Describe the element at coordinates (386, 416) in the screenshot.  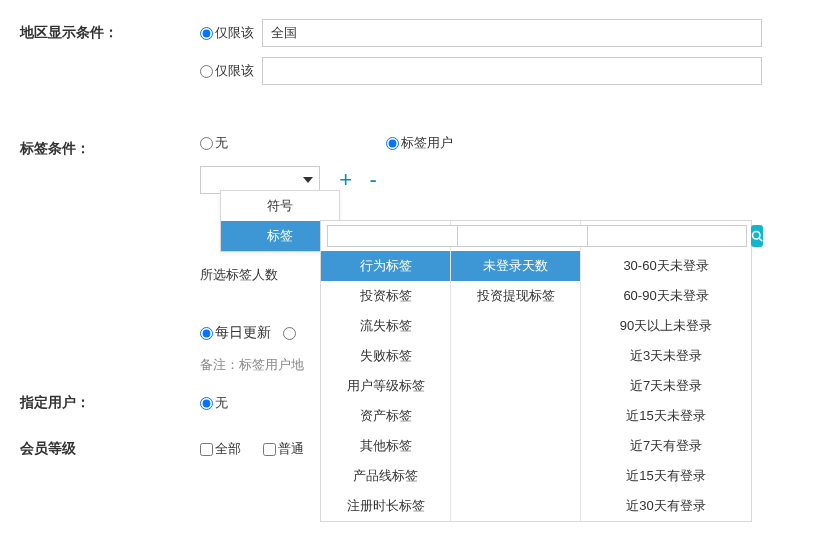
I see `cascade-item: 资产标签` at that location.